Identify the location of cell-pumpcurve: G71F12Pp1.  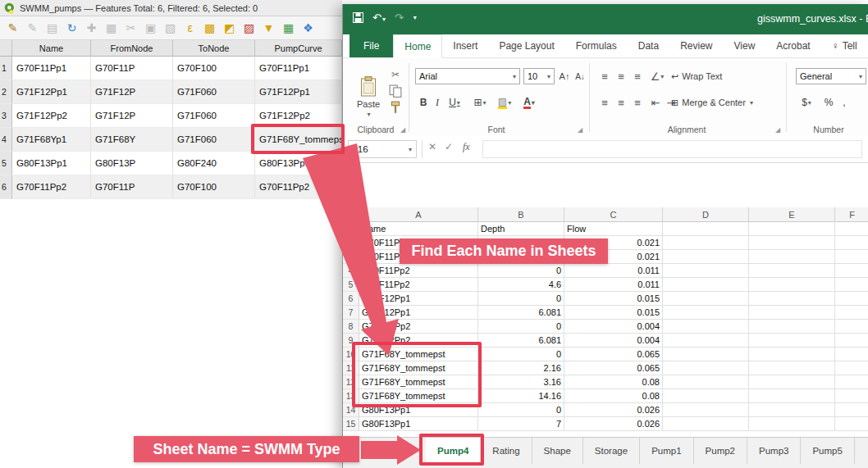
(299, 92).